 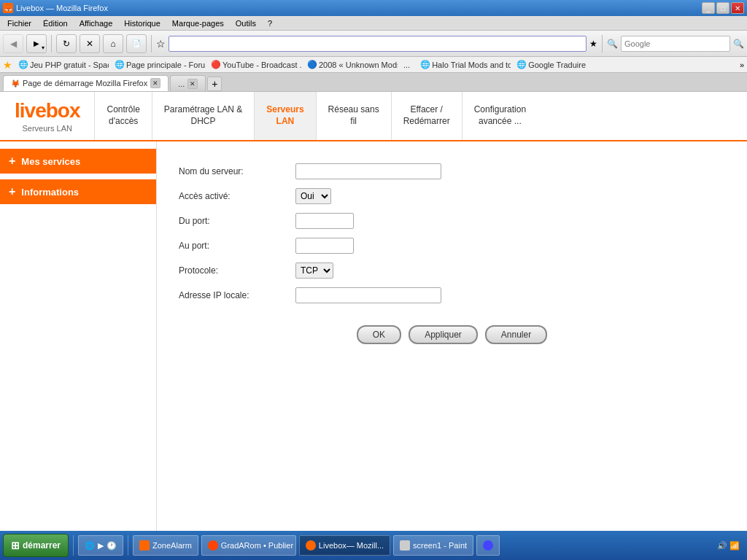 What do you see at coordinates (193, 84) in the screenshot?
I see `tab-close-1: ✕` at bounding box center [193, 84].